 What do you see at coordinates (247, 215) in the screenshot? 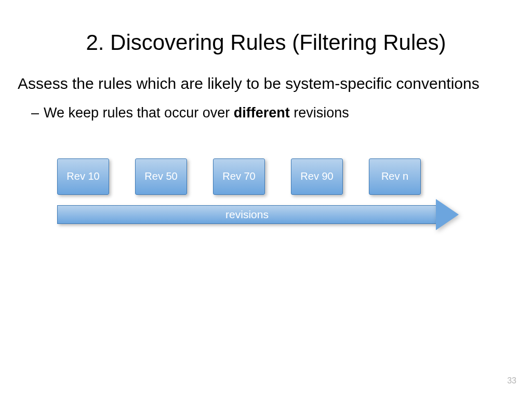
I see `revisions-arrow-bar: revisions` at bounding box center [247, 215].